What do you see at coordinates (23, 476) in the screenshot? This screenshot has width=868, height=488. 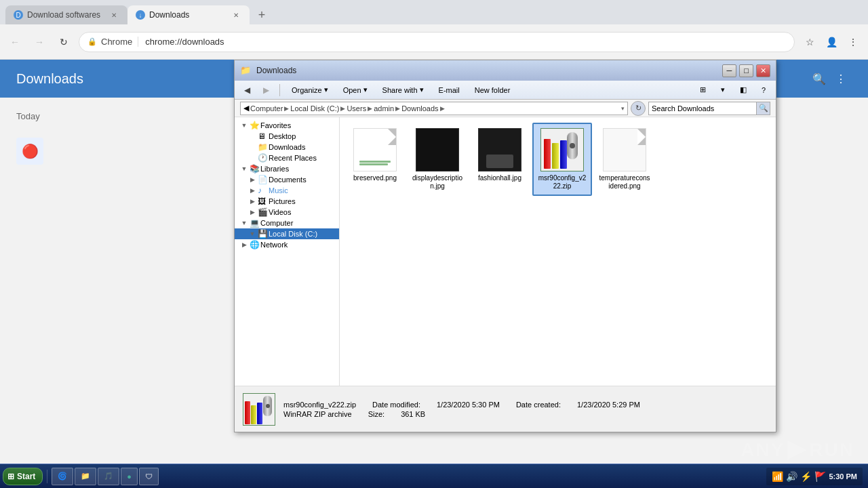 I see `start-button: ⊞ Start` at bounding box center [23, 476].